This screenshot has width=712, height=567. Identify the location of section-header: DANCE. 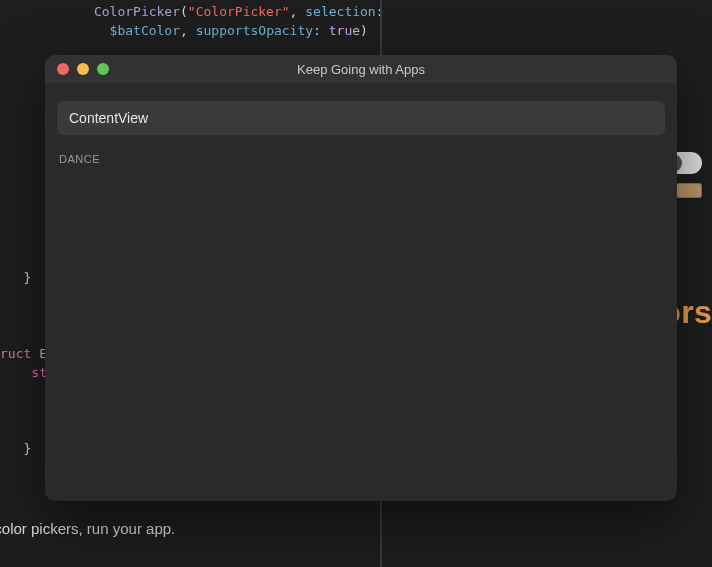
(361, 159).